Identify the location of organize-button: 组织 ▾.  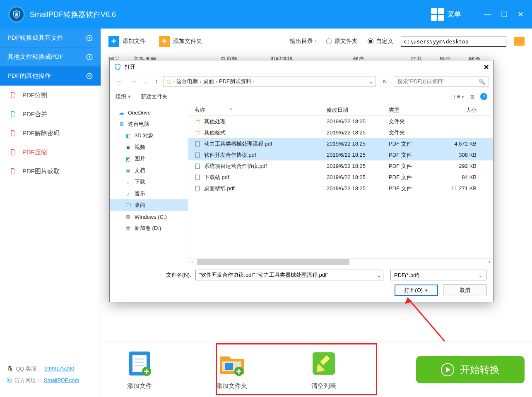
(123, 97).